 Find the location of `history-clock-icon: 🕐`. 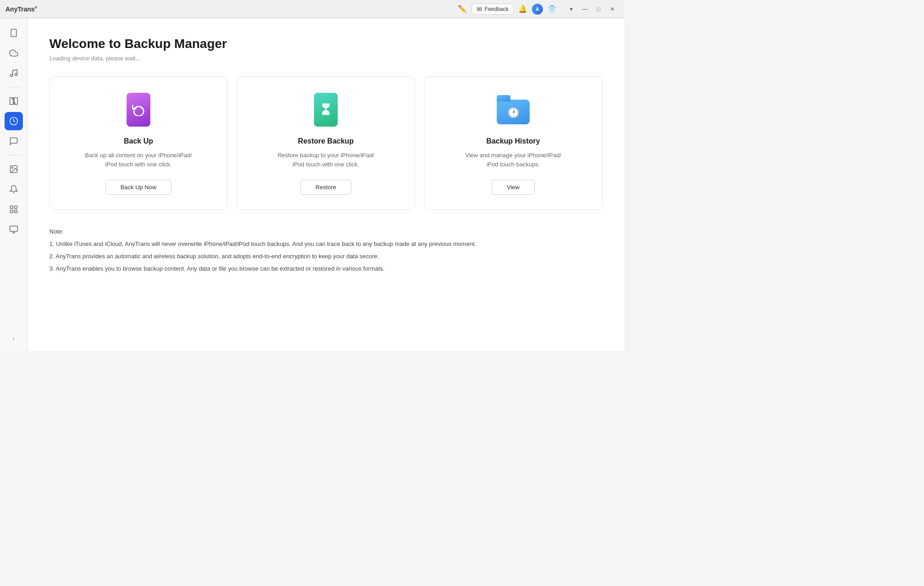

history-clock-icon: 🕐 is located at coordinates (514, 113).